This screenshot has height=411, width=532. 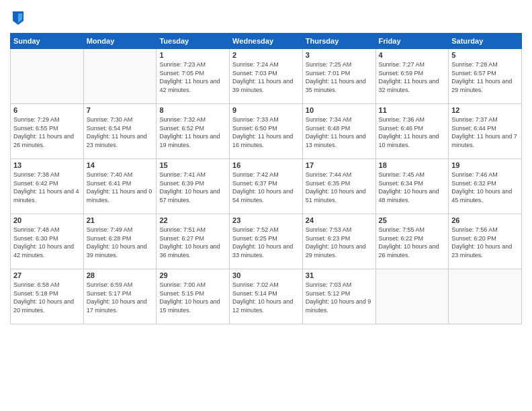 What do you see at coordinates (193, 297) in the screenshot?
I see `calendar-cell: 29Sunrise: 7:00 AM Sunset: 5:15 PM Dayli…` at bounding box center [193, 297].